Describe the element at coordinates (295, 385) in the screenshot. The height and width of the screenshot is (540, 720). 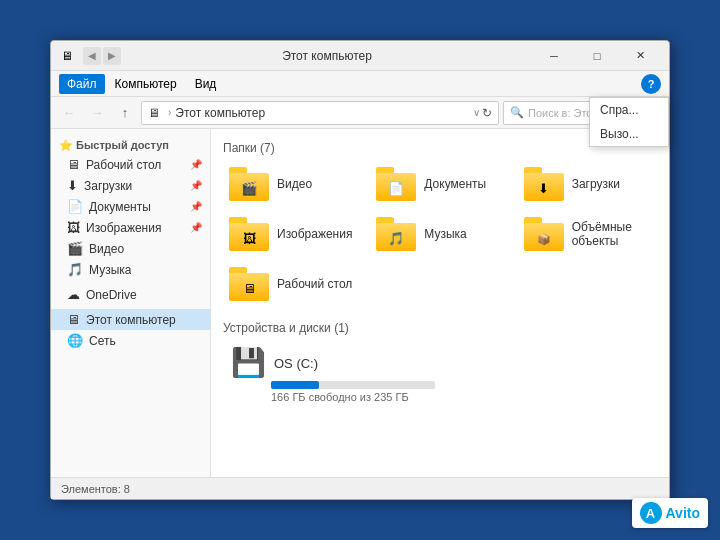
I see `disk-bar-fill` at that location.